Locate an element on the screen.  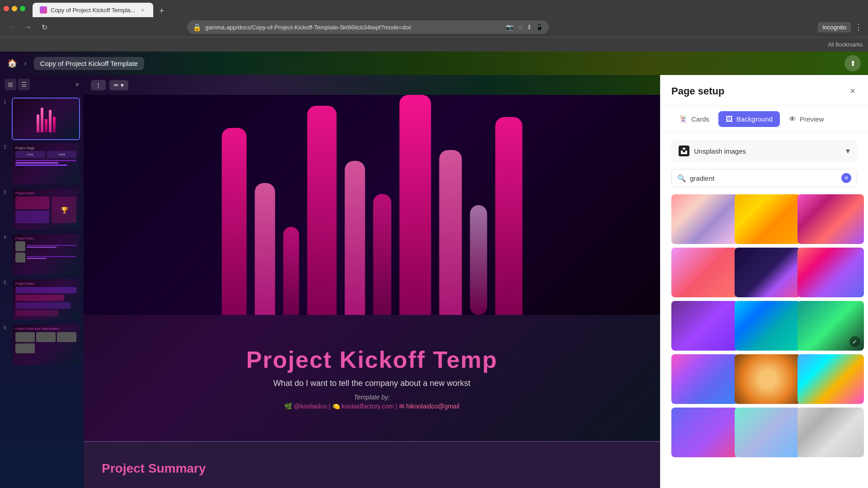
edit-button: ✏ ▾ is located at coordinates (119, 85).